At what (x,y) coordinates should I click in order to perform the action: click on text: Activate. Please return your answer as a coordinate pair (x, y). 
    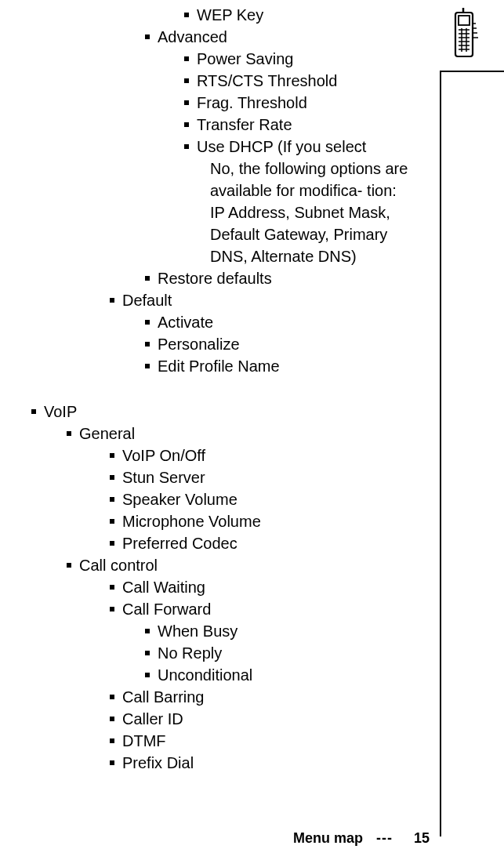
    Looking at the image, I should click on (185, 322).